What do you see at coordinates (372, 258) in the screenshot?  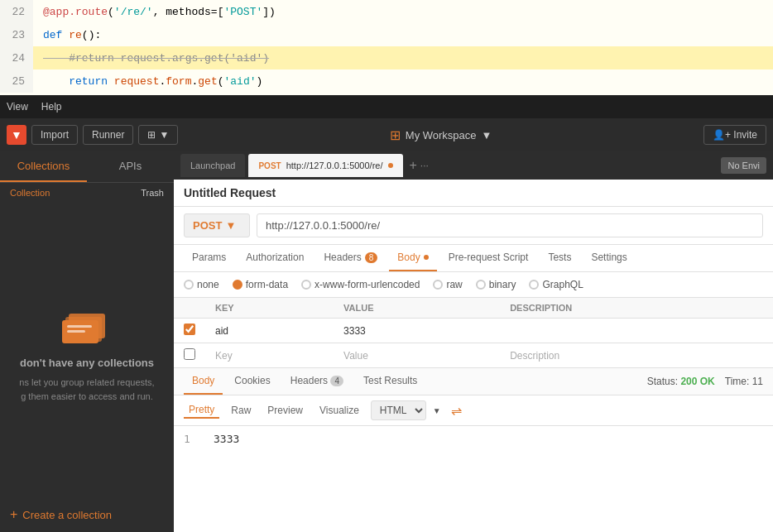 I see `headers-badge: 8` at bounding box center [372, 258].